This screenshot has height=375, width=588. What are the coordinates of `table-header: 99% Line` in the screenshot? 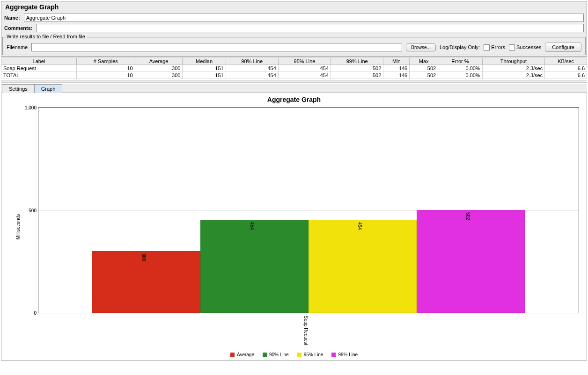 It's located at (357, 62).